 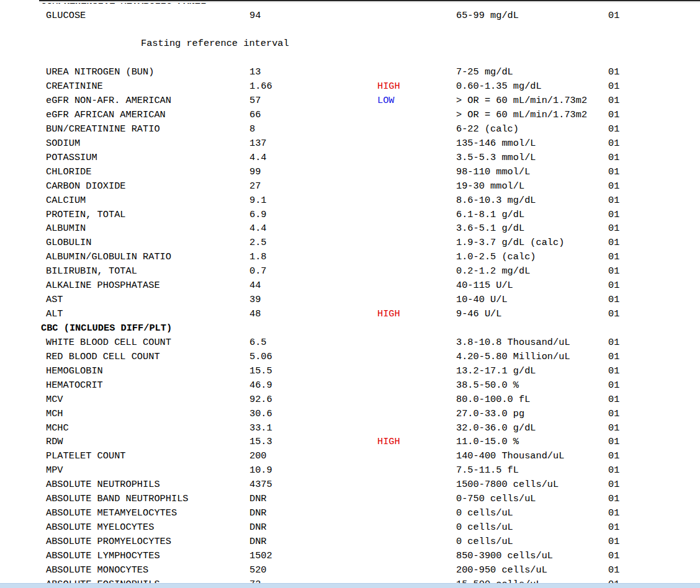 What do you see at coordinates (350, 399) in the screenshot?
I see `table-row: MCV92.680.0-100.0 fL01` at bounding box center [350, 399].